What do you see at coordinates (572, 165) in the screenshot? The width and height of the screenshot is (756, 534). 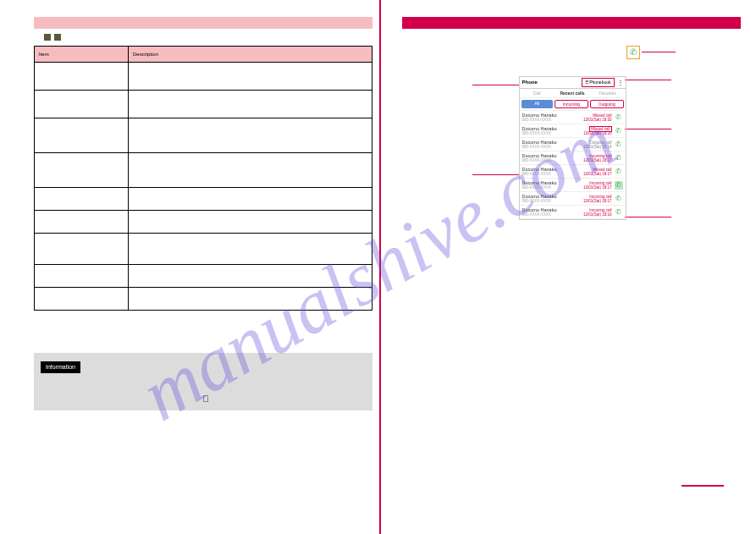 I see `call-list: Docomo Hanako 080-XXXX-XXXX Missed call1…` at bounding box center [572, 165].